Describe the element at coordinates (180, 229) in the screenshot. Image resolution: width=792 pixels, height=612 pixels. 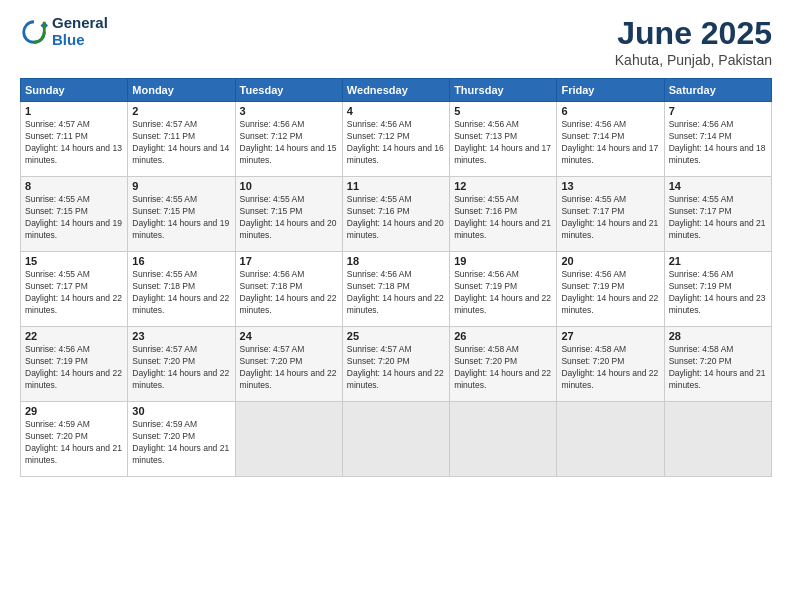
I see `daylight-label: Daylight: 14 hours and 19 minutes.` at that location.